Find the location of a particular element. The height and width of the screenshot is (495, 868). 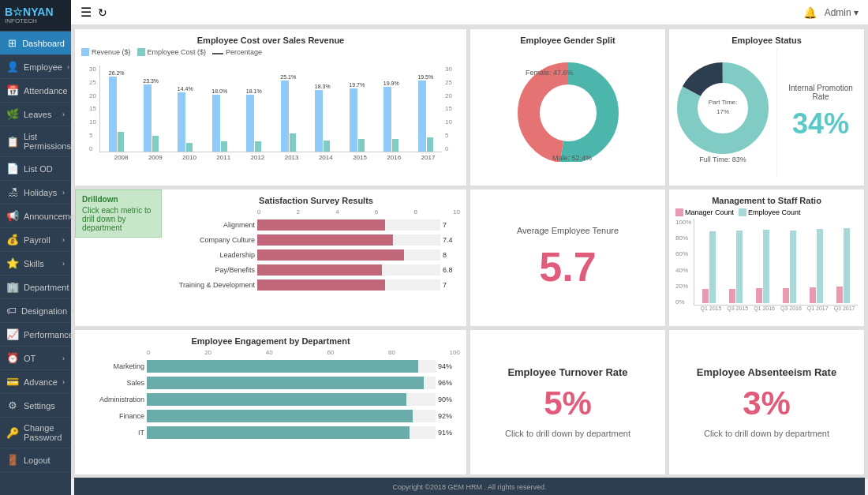

survey-bar-row: Pay/Benefits6.8 is located at coordinates (316, 270).